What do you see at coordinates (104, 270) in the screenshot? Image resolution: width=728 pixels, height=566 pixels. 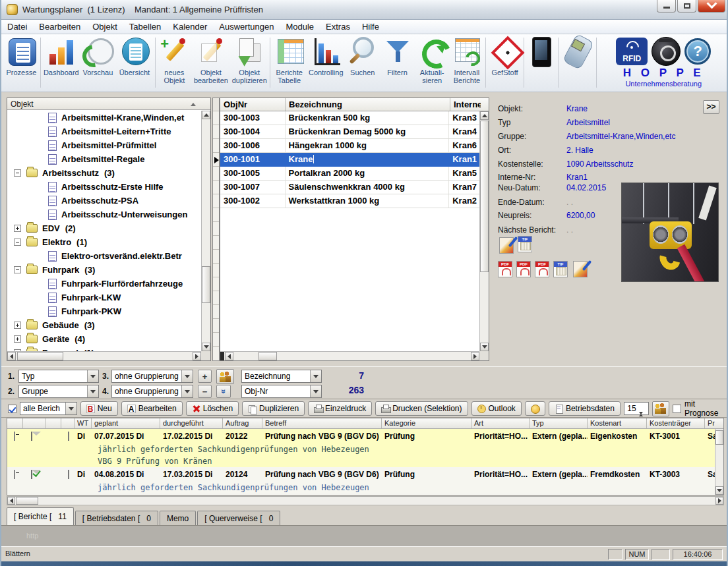 I see `tree-item: Fuhrpark(3)` at bounding box center [104, 270].